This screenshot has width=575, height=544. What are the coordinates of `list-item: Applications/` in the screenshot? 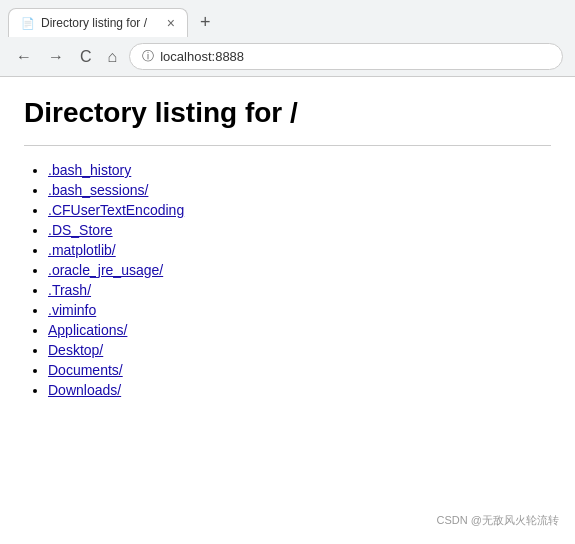 It's located at (300, 330).